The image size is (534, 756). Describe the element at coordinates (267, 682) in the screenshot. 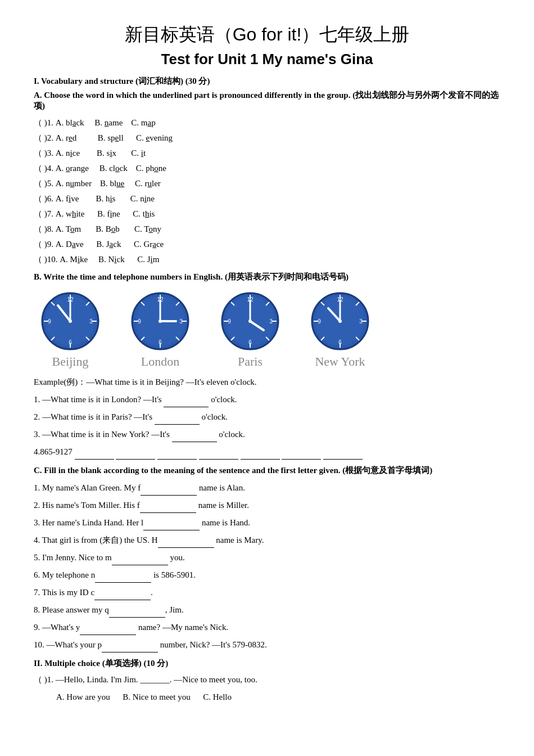

I see `section-ii: II. Multiple choice (单项选择) (10 分) （ )1. …` at that location.